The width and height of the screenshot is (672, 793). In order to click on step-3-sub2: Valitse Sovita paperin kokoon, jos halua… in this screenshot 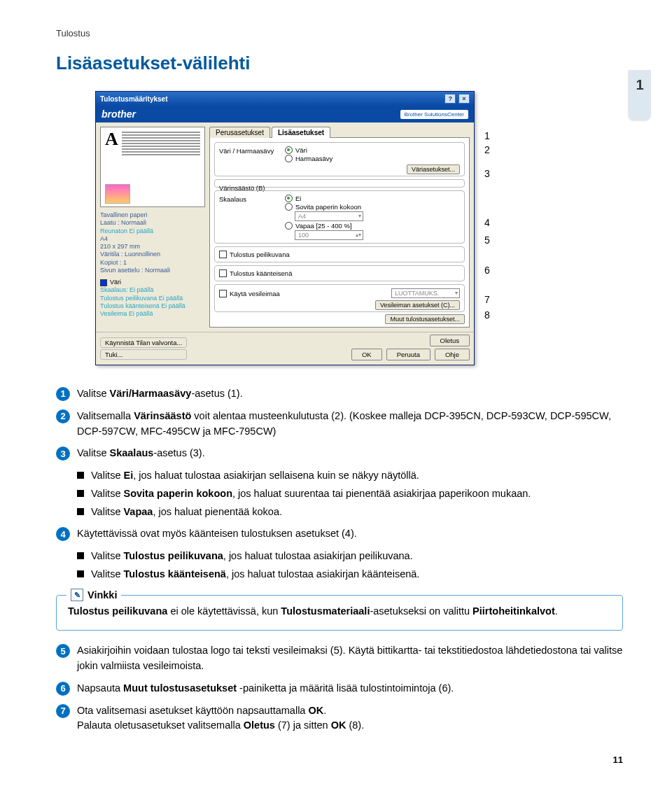, I will do `click(350, 494)`.